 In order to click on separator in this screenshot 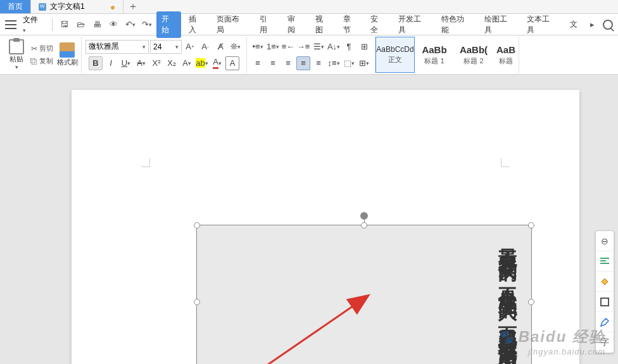, I will do `click(52, 25)`.